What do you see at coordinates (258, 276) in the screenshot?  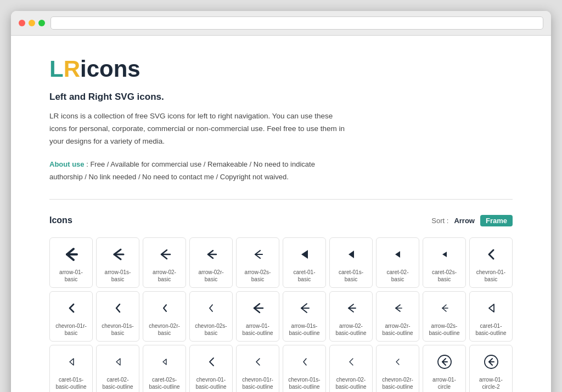 I see `icon-label-arrow-02s-basic: arrow-02s-basic` at bounding box center [258, 276].